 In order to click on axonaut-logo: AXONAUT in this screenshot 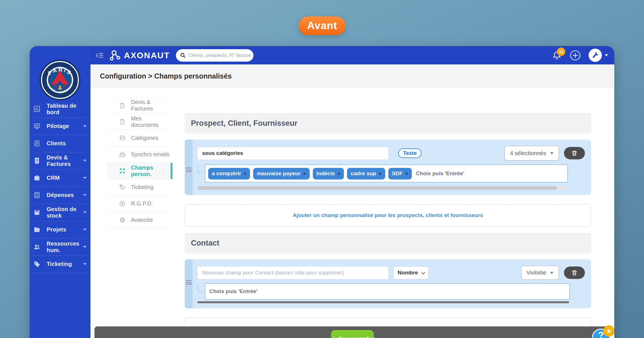, I will do `click(140, 55)`.